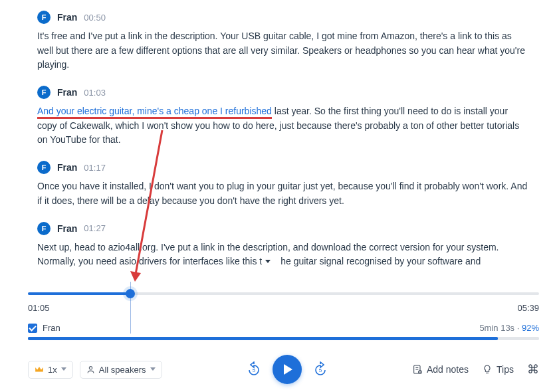 The image size is (559, 392). What do you see at coordinates (263, 339) in the screenshot?
I see `speaker-bar-fill` at bounding box center [263, 339].